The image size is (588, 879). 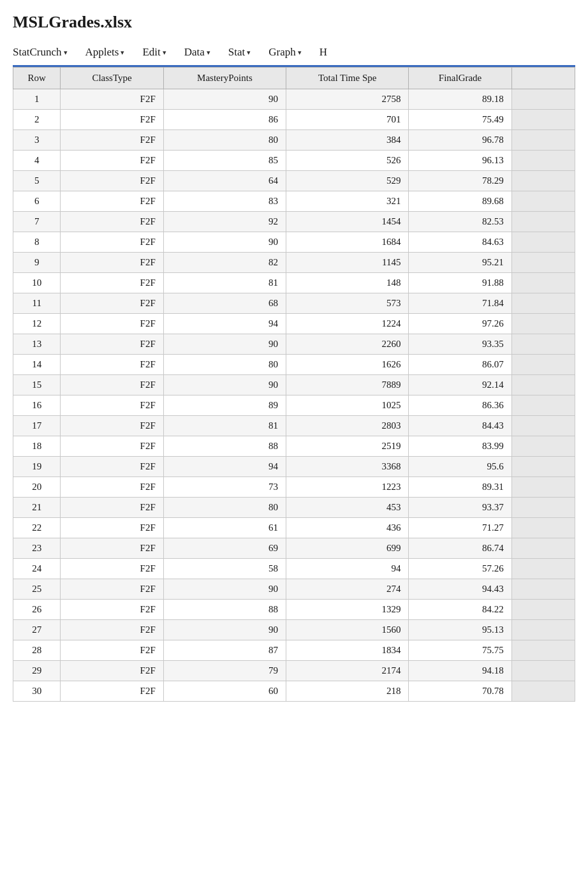 I want to click on menu-item-stat: Stat ▾, so click(x=242, y=52).